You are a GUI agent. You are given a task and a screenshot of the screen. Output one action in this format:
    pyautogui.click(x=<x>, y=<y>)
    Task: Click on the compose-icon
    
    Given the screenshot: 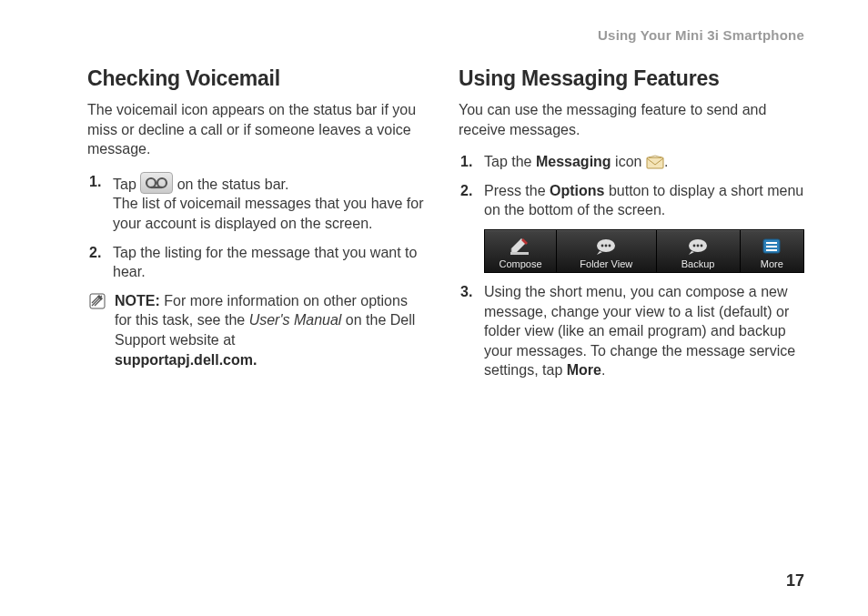 What is the action you would take?
    pyautogui.click(x=520, y=247)
    